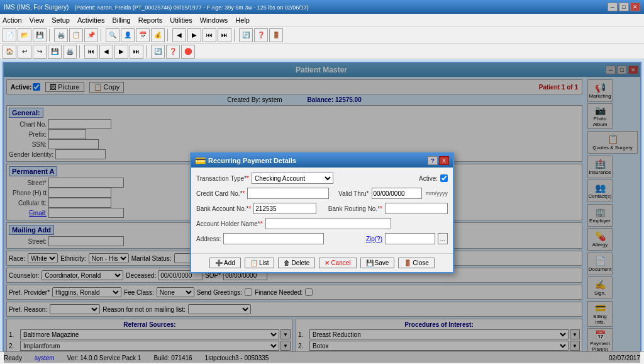 This screenshot has height=364, width=644. Describe the element at coordinates (288, 193) in the screenshot. I see `credit-card-input` at that location.